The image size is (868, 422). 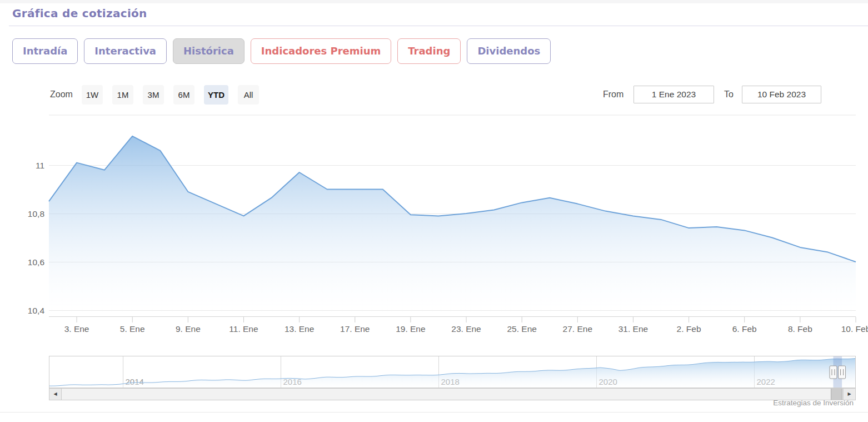 I want to click on y-axis-label: 10,4, so click(x=37, y=310).